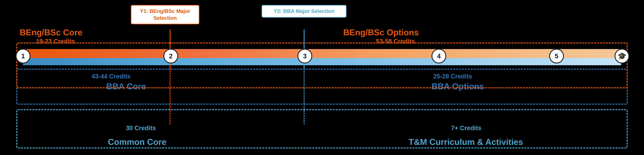 This screenshot has width=644, height=155. Describe the element at coordinates (51, 32) in the screenshot. I see `beng-core-title: BEng/BSc Core` at that location.